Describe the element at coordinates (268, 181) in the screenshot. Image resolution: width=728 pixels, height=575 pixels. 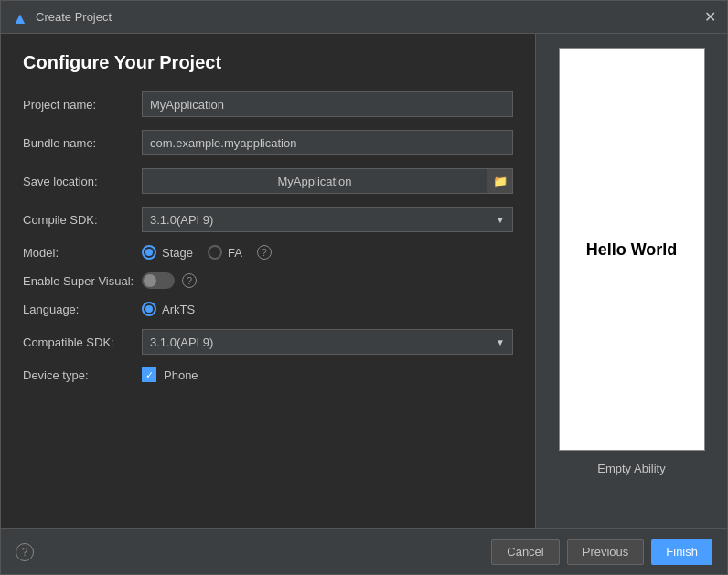
I see `save-location-row: Save location: MyApplication 📁` at that location.